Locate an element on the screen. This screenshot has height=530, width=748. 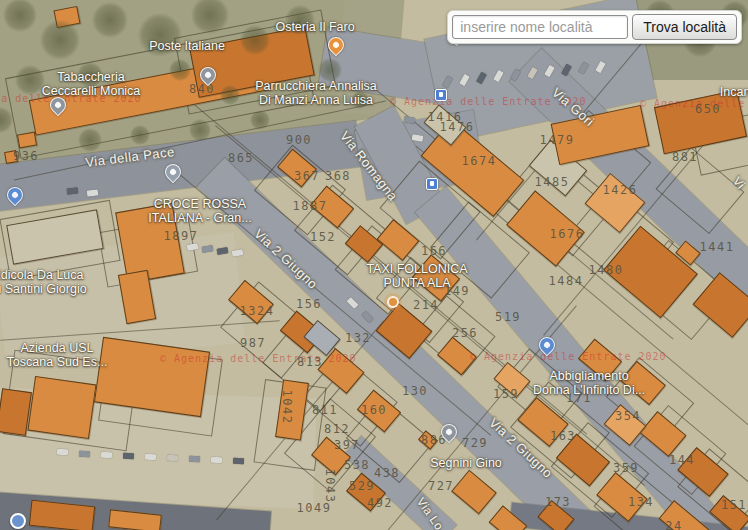
poi-label-line: PUNTA ALA is located at coordinates (416, 283).